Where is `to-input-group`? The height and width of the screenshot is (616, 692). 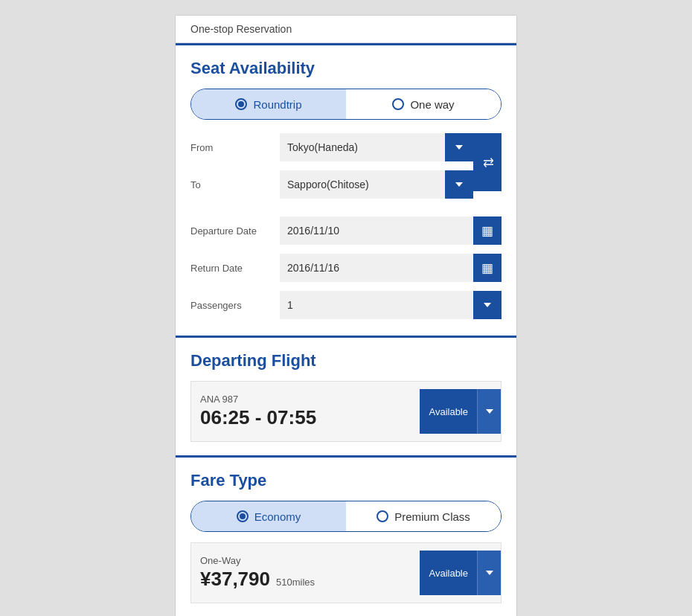
to-input-group is located at coordinates (377, 185).